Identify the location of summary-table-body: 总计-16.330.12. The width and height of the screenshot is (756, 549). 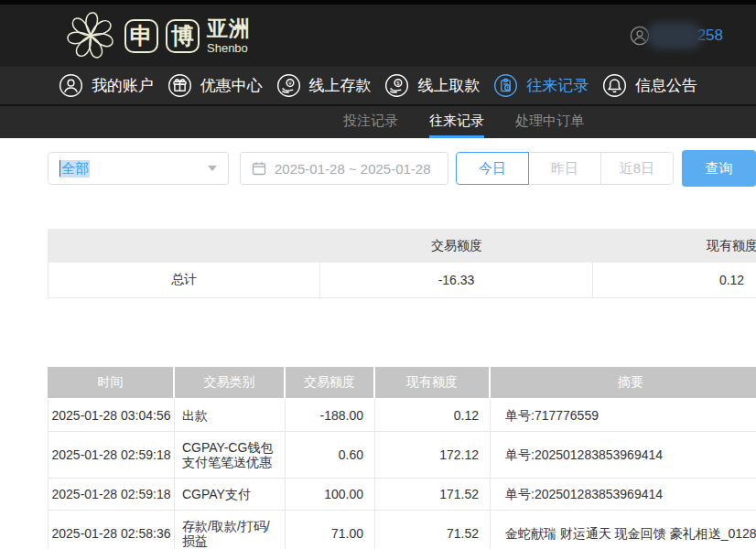
(402, 280).